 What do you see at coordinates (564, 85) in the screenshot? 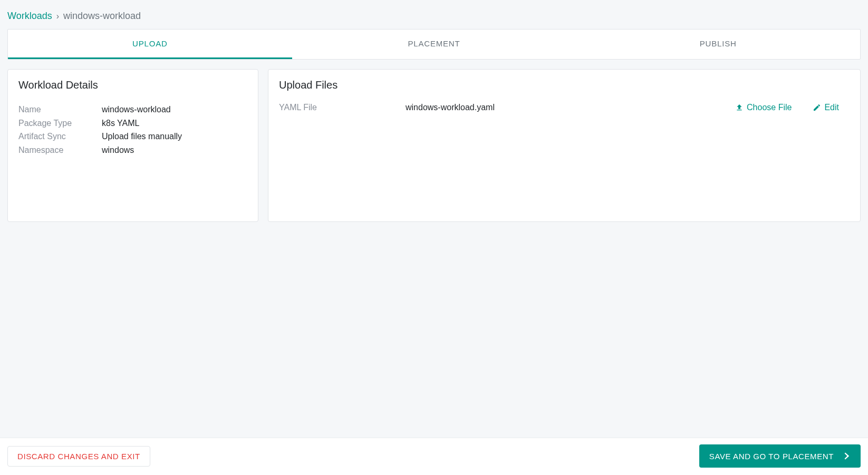
I see `upload-files-title: Upload Files` at bounding box center [564, 85].